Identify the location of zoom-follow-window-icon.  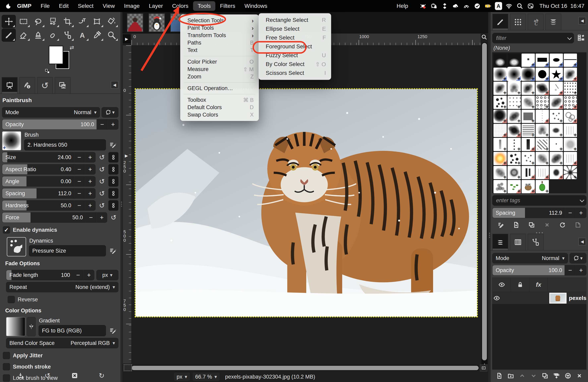
(484, 37).